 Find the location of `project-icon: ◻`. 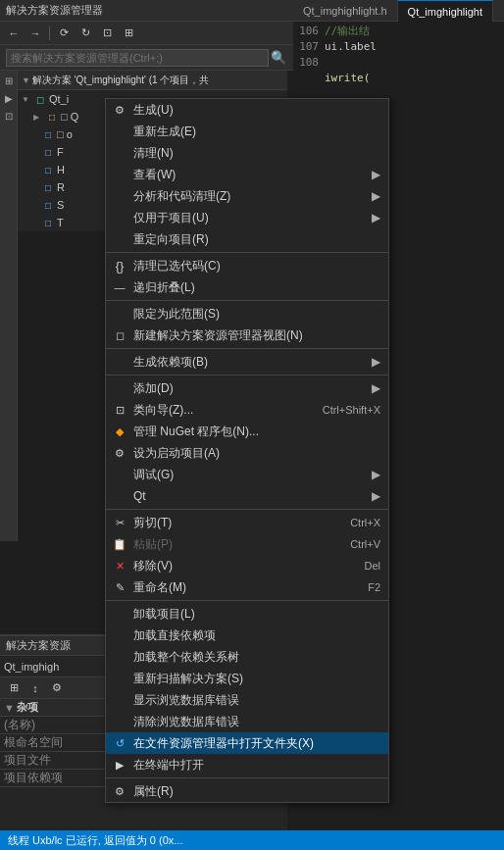

project-icon: ◻ is located at coordinates (40, 99).